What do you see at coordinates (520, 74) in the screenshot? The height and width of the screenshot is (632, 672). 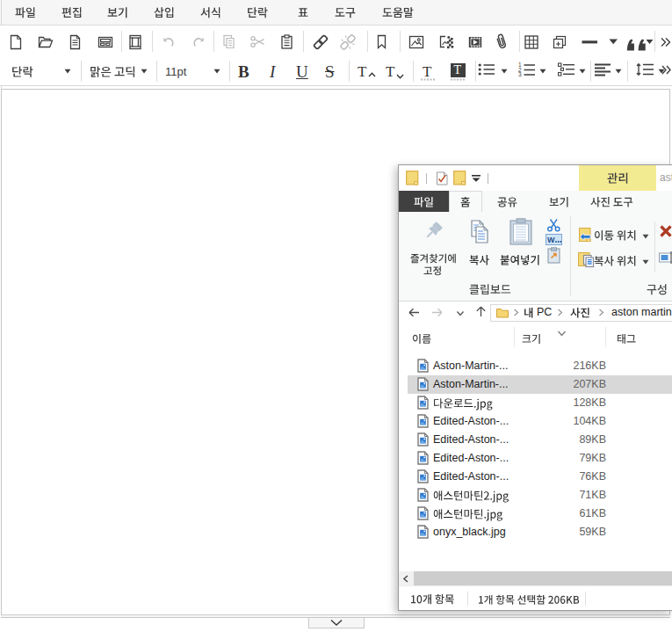 I see `svg-text: 3` at bounding box center [520, 74].